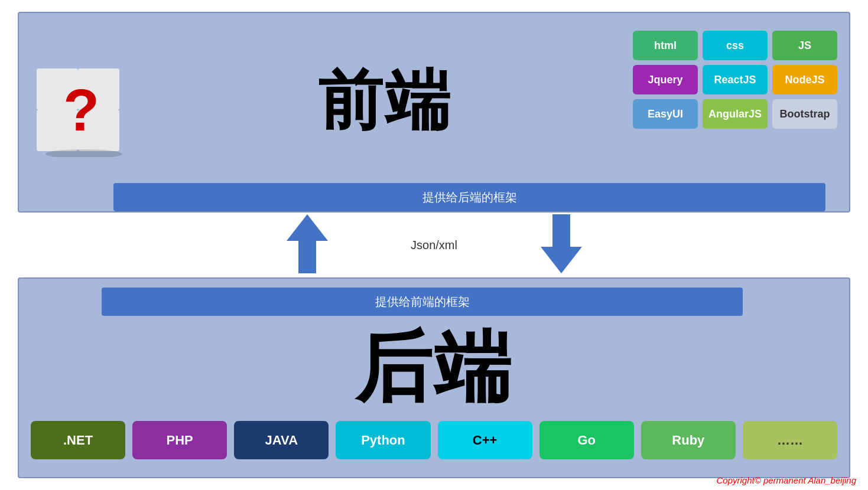  What do you see at coordinates (805, 80) in the screenshot?
I see `badge-nodejs: NodeJS` at bounding box center [805, 80].